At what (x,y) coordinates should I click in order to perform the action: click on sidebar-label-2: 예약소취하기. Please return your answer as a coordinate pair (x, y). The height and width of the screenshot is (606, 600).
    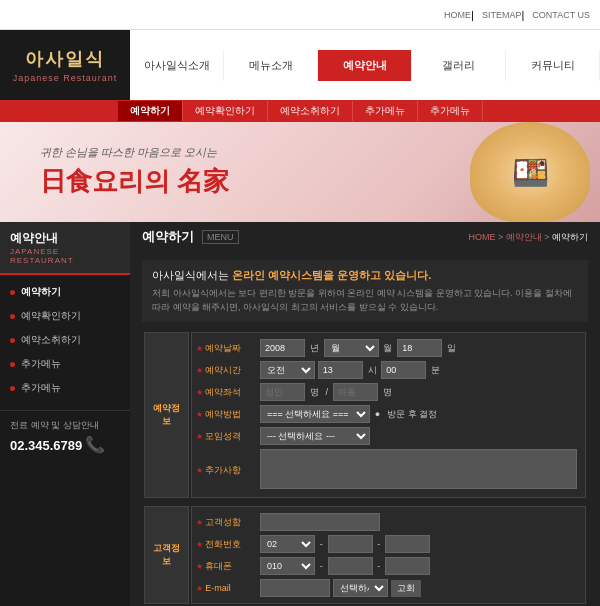
    Looking at the image, I should click on (51, 340).